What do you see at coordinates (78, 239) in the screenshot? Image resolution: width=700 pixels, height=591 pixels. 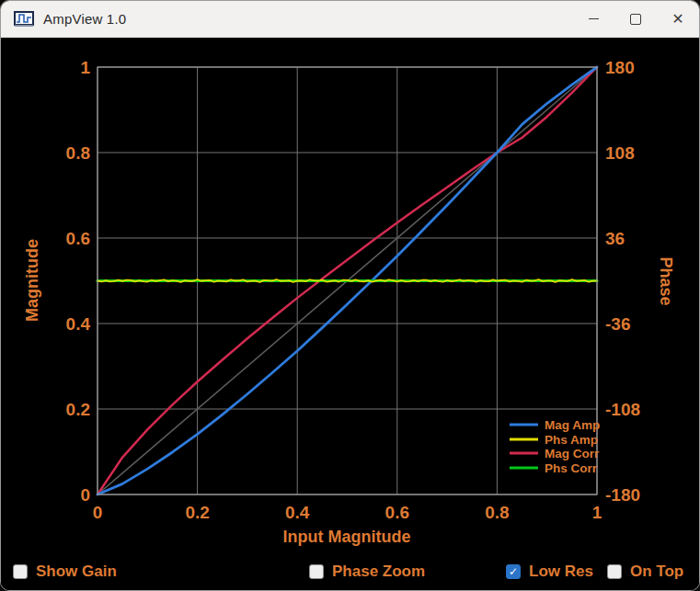 I see `y-left-tick: 0.6` at bounding box center [78, 239].